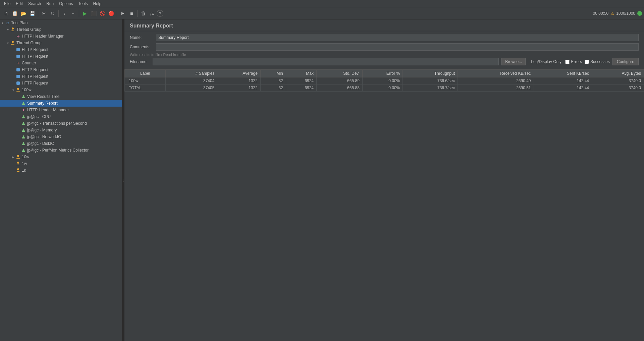 The height and width of the screenshot is (341, 644). What do you see at coordinates (145, 81) in the screenshot?
I see `table-cell: 100w` at bounding box center [145, 81].